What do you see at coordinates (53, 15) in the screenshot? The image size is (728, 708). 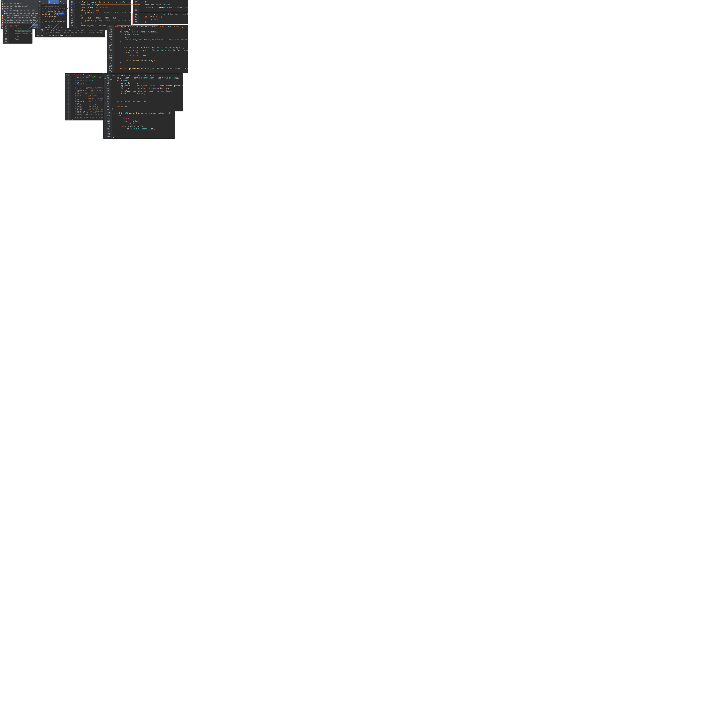 I see `editor-tabs-panel: main.godriver.gosql.go 68 69 70 71 72 73…` at bounding box center [53, 15].